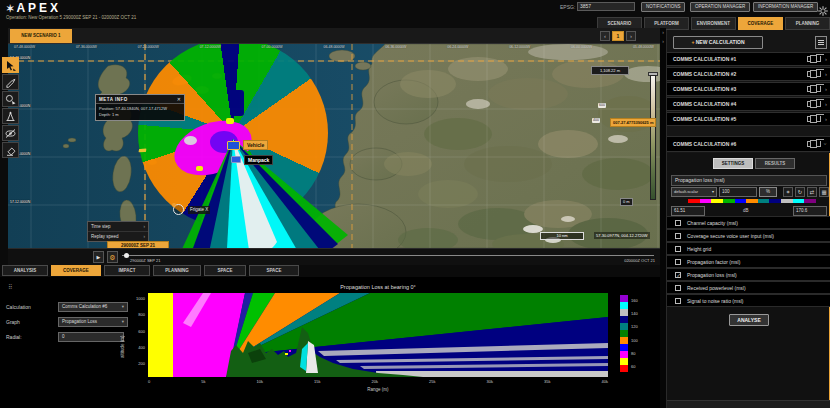  Describe the element at coordinates (775, 164) in the screenshot. I see `tab-results: RESULTS` at that location.